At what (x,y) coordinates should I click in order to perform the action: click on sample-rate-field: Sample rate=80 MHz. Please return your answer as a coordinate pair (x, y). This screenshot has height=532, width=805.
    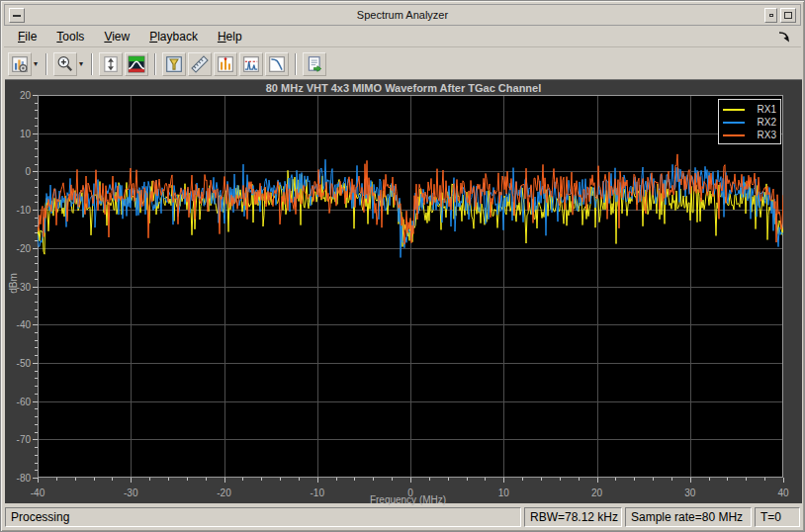
    Looking at the image, I should click on (688, 517).